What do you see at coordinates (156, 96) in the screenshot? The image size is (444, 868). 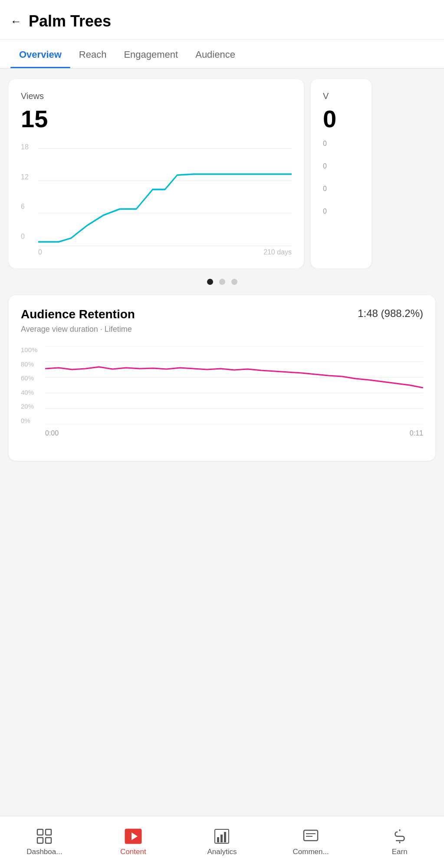 I see `views-label: Views` at bounding box center [156, 96].